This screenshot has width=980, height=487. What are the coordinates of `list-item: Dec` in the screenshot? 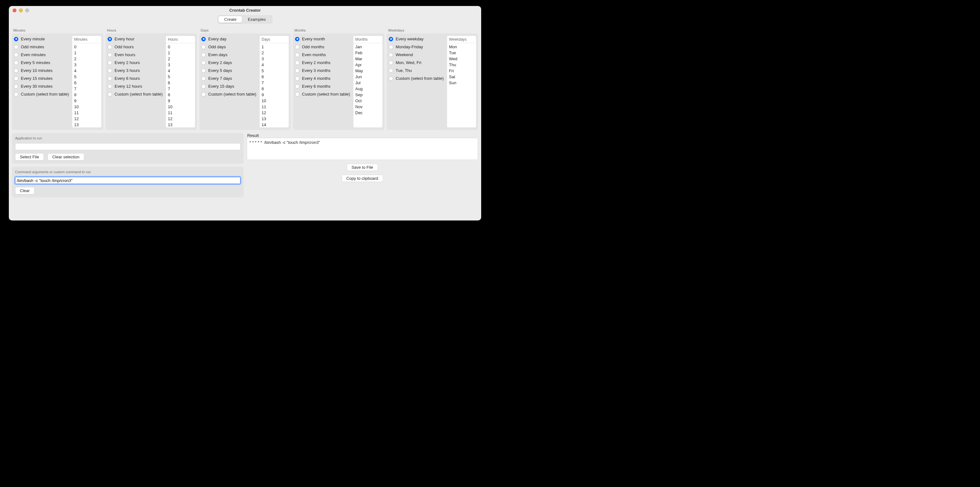 It's located at (368, 113).